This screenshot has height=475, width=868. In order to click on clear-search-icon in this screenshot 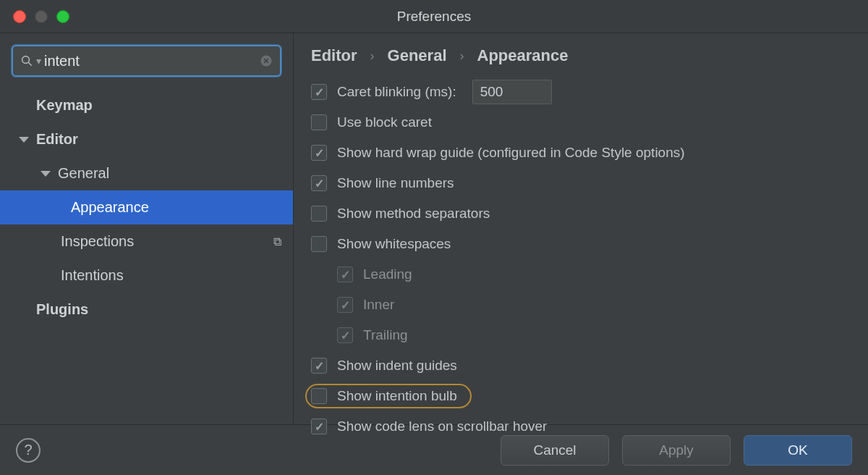, I will do `click(266, 61)`.